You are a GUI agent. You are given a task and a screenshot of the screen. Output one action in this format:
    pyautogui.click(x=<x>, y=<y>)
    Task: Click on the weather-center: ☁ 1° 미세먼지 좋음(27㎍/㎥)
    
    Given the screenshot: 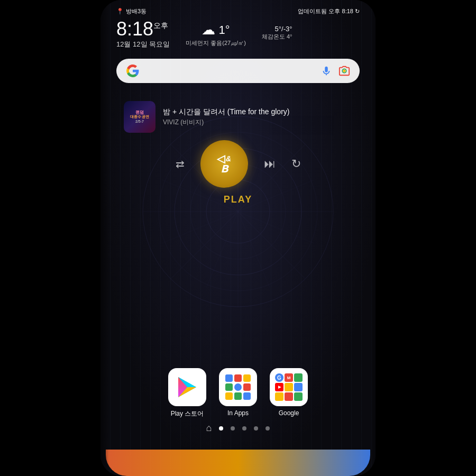 What is the action you would take?
    pyautogui.click(x=216, y=33)
    